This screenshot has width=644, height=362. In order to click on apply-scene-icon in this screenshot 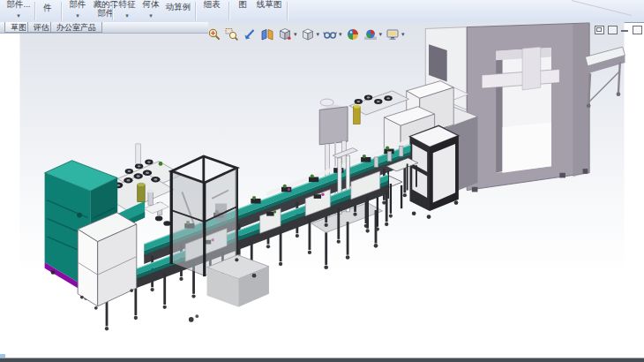, I will do `click(371, 34)`.